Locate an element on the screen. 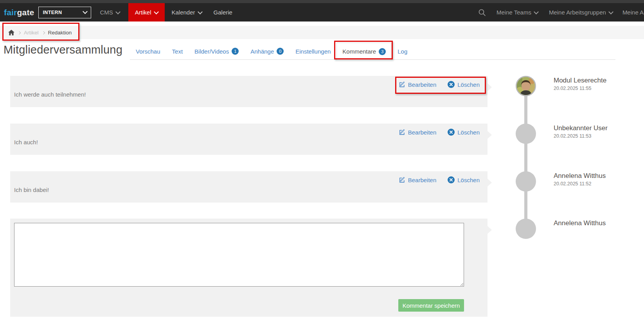 The image size is (644, 330). tab-label: Kommentare is located at coordinates (359, 52).